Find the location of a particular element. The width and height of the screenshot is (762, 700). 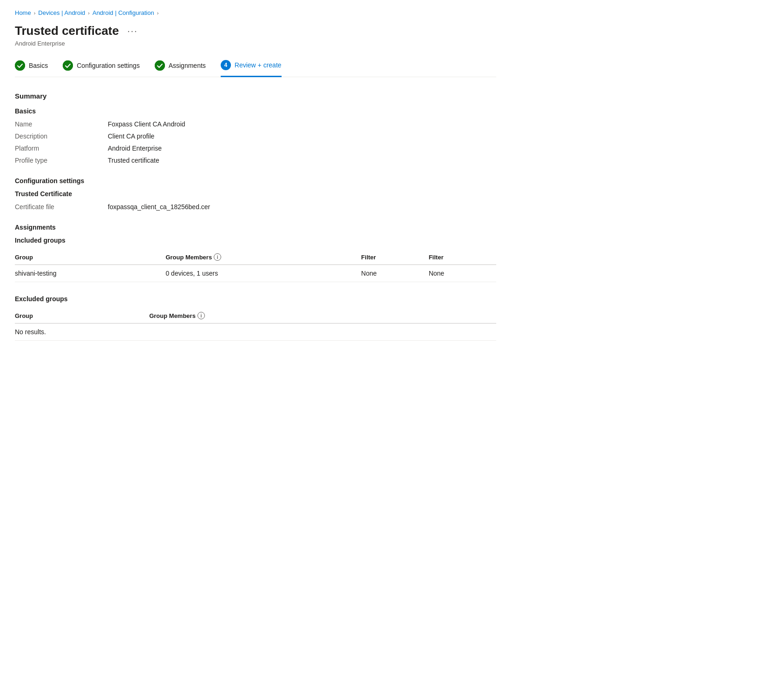

config-settings-section: Configuration settings Trusted Certifica… is located at coordinates (256, 194).